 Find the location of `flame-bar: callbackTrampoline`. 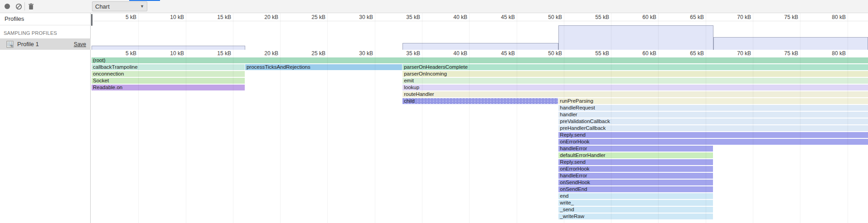

flame-bar: callbackTrampoline is located at coordinates (168, 67).